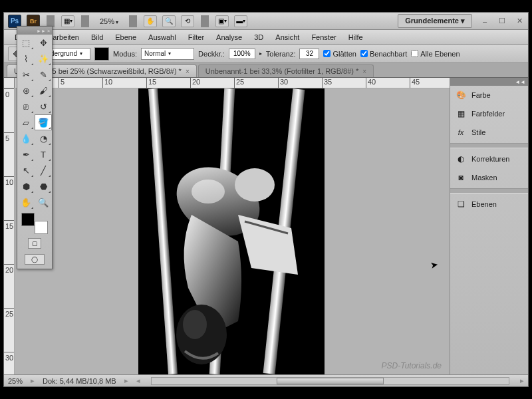 The height and width of the screenshot is (399, 532). Describe the element at coordinates (168, 54) in the screenshot. I see `blend-mode-select: Normal` at that location.